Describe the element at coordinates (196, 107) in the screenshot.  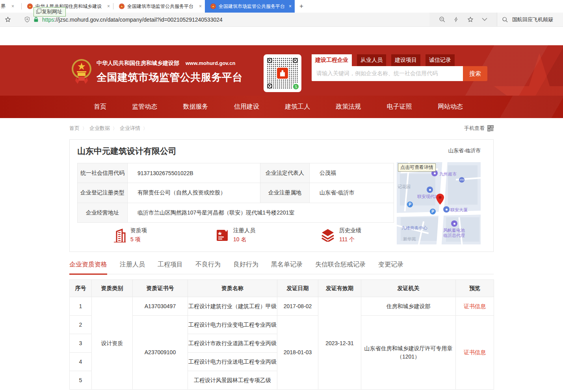
I see `nav-data-service: 数据服务` at that location.